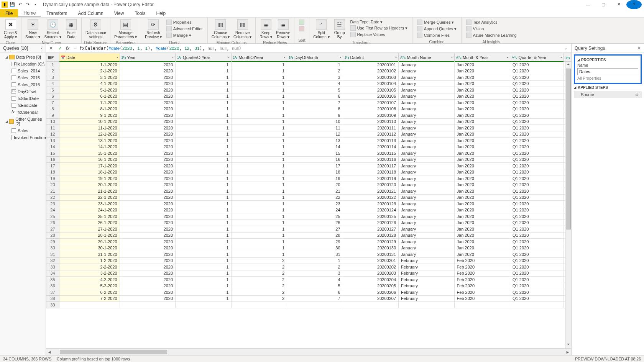 This screenshot has height=362, width=644. What do you see at coordinates (53, 77) in the screenshot?
I see `row-number: 3` at bounding box center [53, 77].